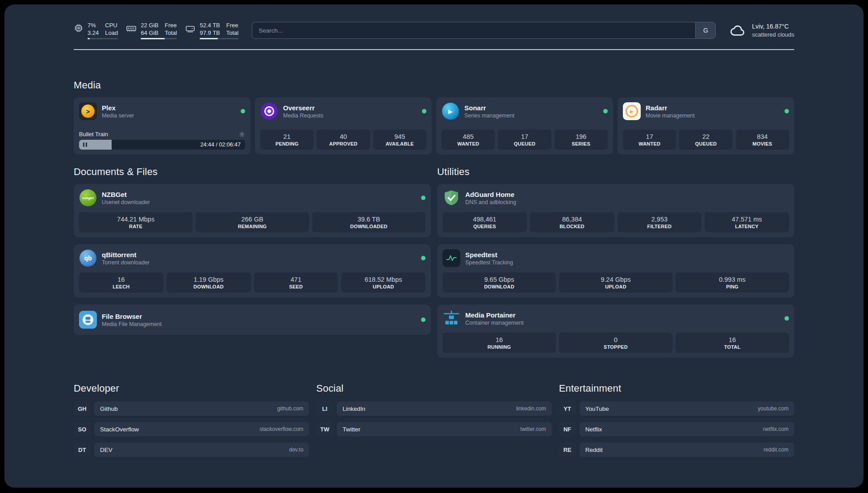 The height and width of the screenshot is (493, 868). I want to click on stat-label: WANTED, so click(468, 144).